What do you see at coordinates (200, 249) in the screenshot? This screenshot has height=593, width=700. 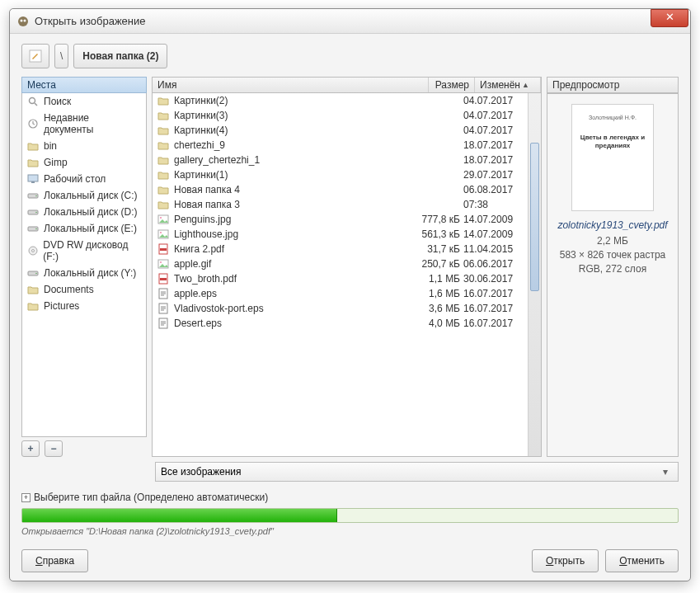 I see `file-name: Книга 2.pdf` at bounding box center [200, 249].